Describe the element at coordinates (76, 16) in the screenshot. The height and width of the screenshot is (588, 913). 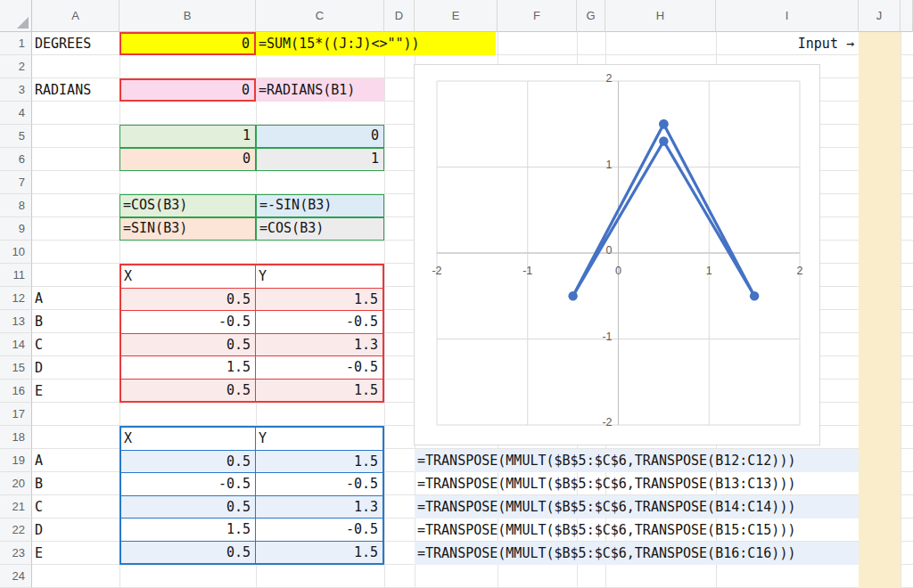
I see `column-header-A: A` at that location.